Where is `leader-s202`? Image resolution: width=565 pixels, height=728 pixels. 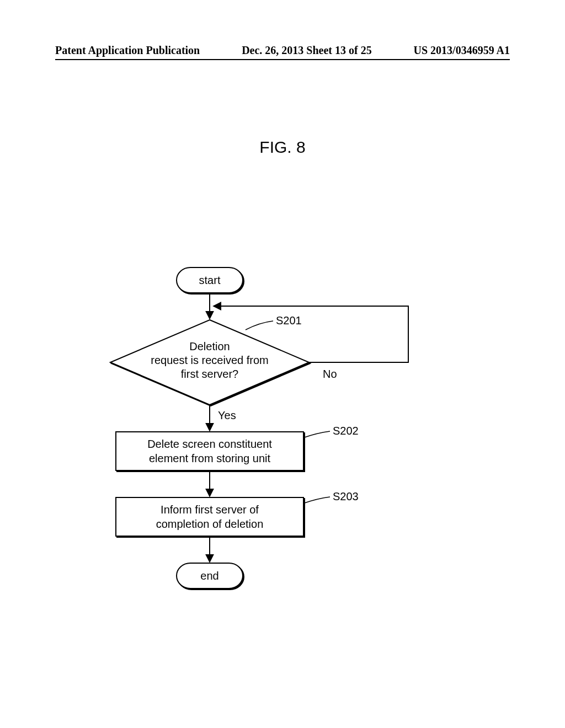
leader-s202 is located at coordinates (317, 435).